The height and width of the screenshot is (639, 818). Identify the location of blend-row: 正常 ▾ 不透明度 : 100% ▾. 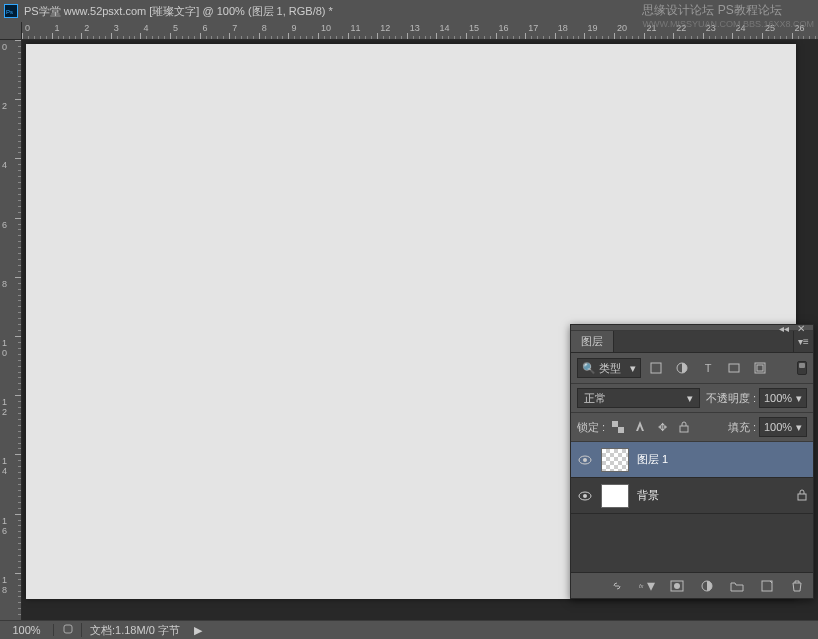
(692, 398).